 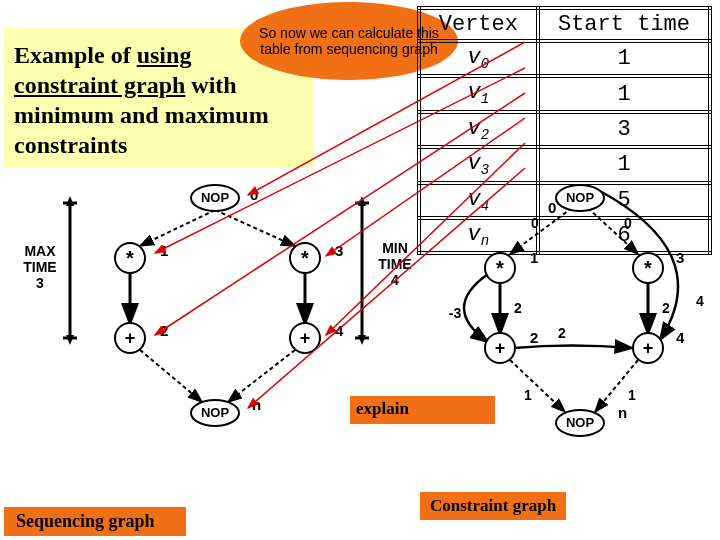 I want to click on mintime-label: MIN, so click(x=395, y=248).